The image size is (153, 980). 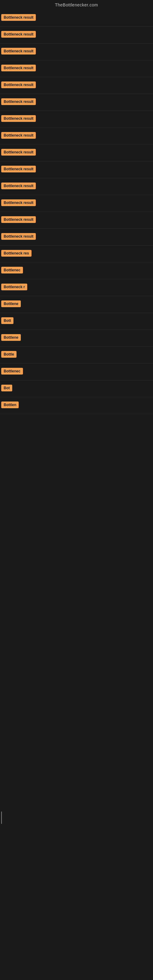 I want to click on bottleneck-badge: Bott, so click(x=7, y=321).